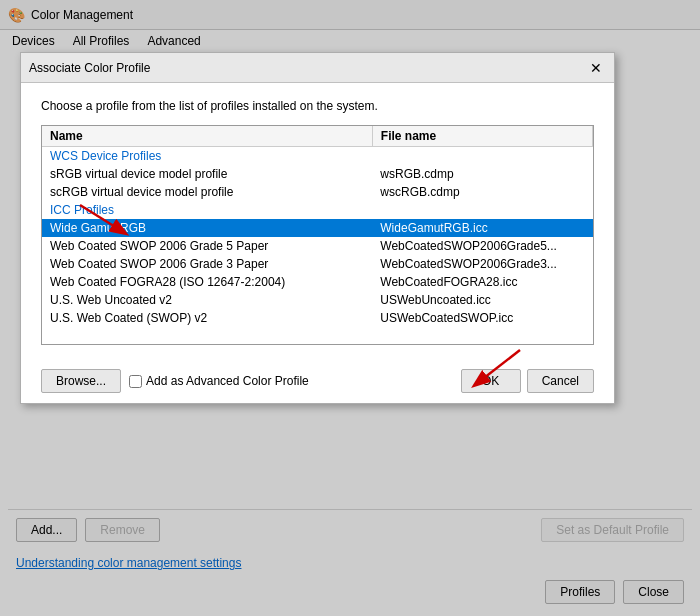 Image resolution: width=700 pixels, height=616 pixels. Describe the element at coordinates (482, 228) in the screenshot. I see `profile-filename-cell: WideGamutRGB.icc` at that location.